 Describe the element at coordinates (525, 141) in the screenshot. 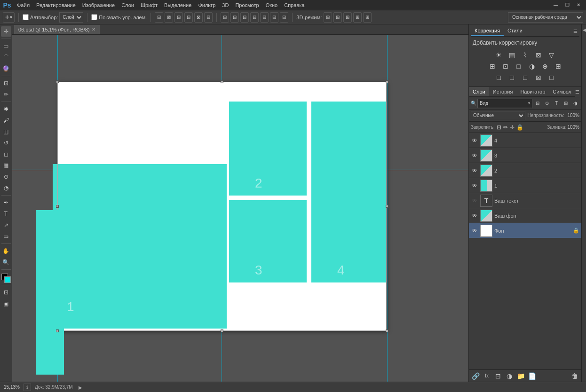

I see `layer-row-4: 👁 4` at that location.